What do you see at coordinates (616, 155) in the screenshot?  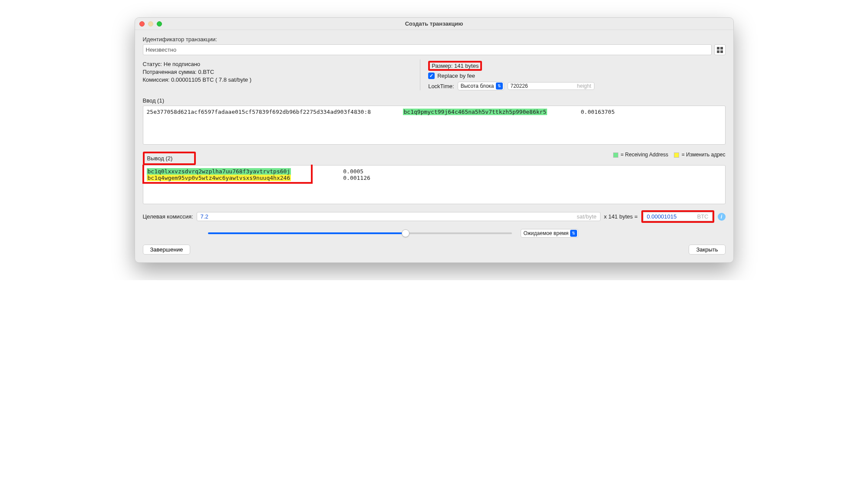 I see `legend-green-swatch` at bounding box center [616, 155].